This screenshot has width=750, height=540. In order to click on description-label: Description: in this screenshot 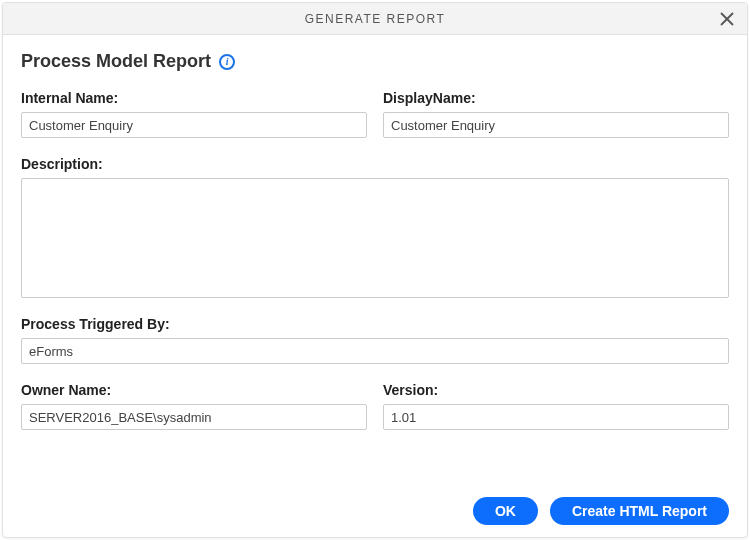, I will do `click(375, 164)`.